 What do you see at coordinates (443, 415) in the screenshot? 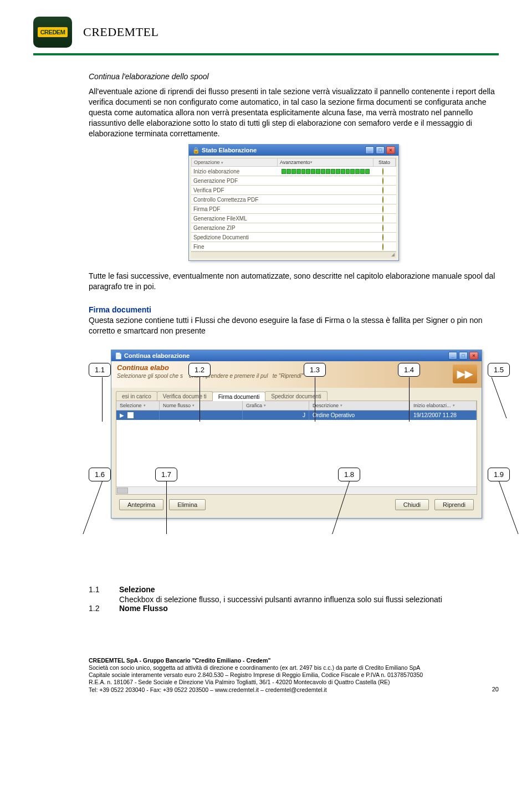
I see `cell-inizio: 19/12/2007 11.28` at bounding box center [443, 415].